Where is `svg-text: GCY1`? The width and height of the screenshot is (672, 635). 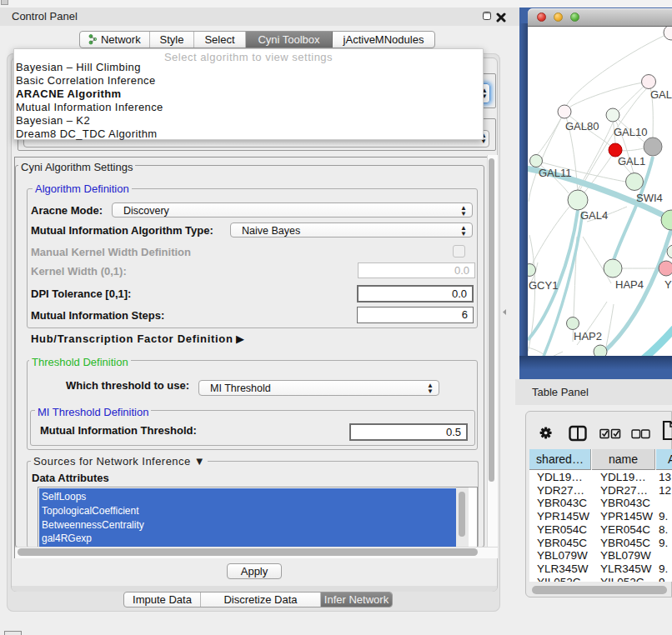 svg-text: GCY1 is located at coordinates (544, 285).